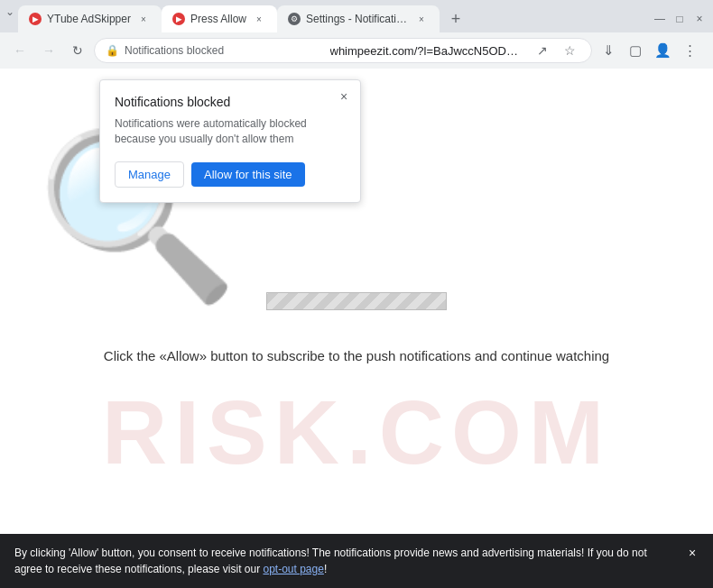  I want to click on refresh-button: ↻, so click(78, 51).